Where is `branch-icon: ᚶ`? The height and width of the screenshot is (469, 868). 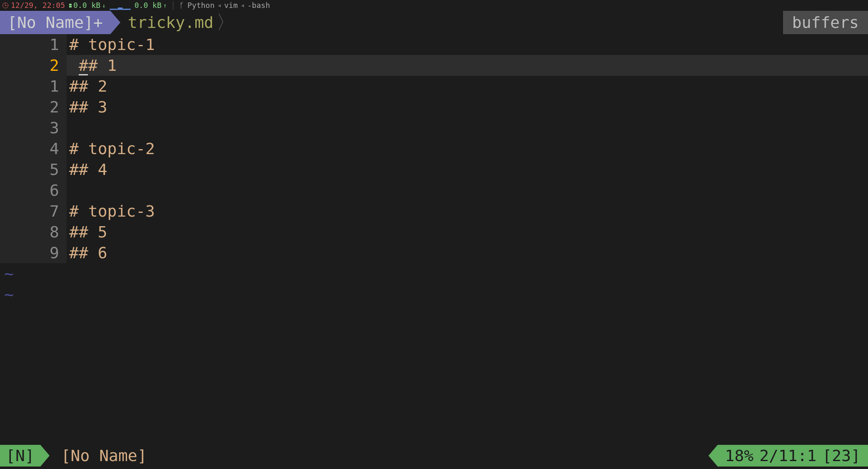 branch-icon: ᚶ is located at coordinates (182, 5).